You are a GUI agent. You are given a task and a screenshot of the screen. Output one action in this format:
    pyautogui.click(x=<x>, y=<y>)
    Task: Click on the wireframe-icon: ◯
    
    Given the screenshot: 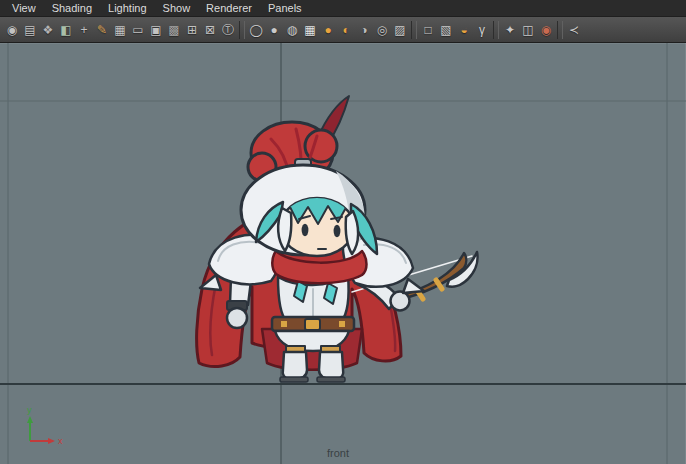 What is the action you would take?
    pyautogui.click(x=256, y=30)
    